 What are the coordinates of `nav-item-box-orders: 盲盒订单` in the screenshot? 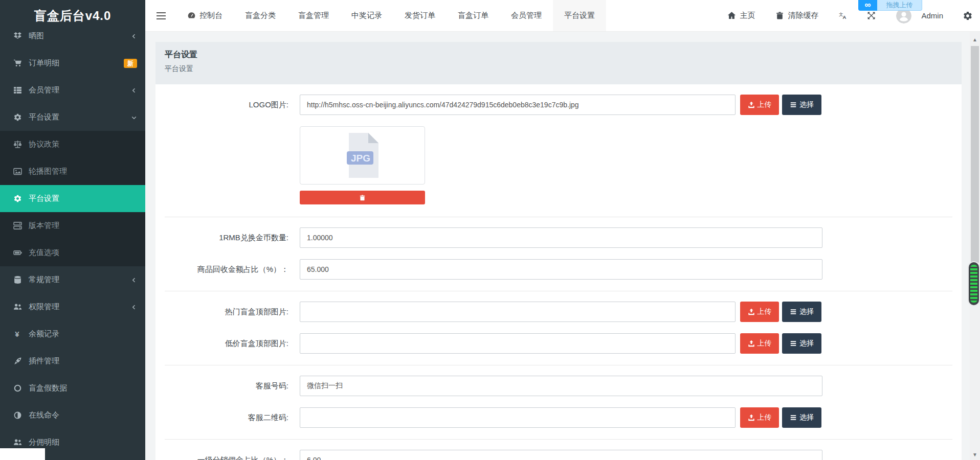 It's located at (473, 15).